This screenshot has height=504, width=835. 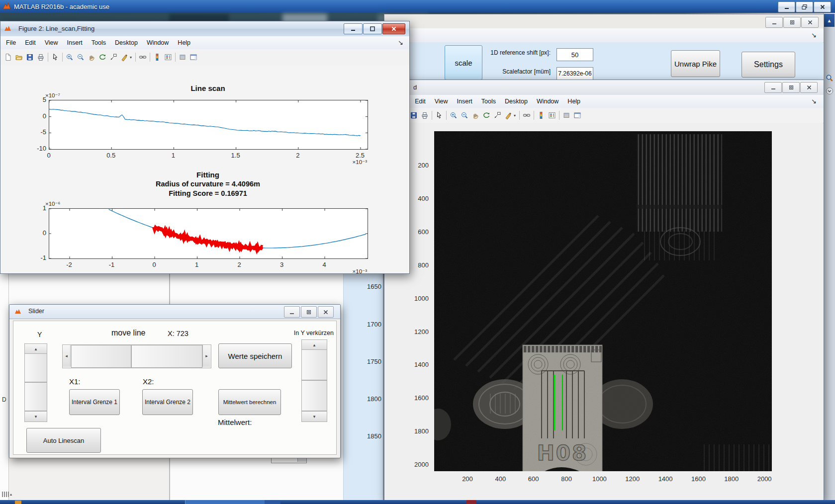 I want to click on figure-d-dock-arrow-icon: ↘, so click(x=814, y=101).